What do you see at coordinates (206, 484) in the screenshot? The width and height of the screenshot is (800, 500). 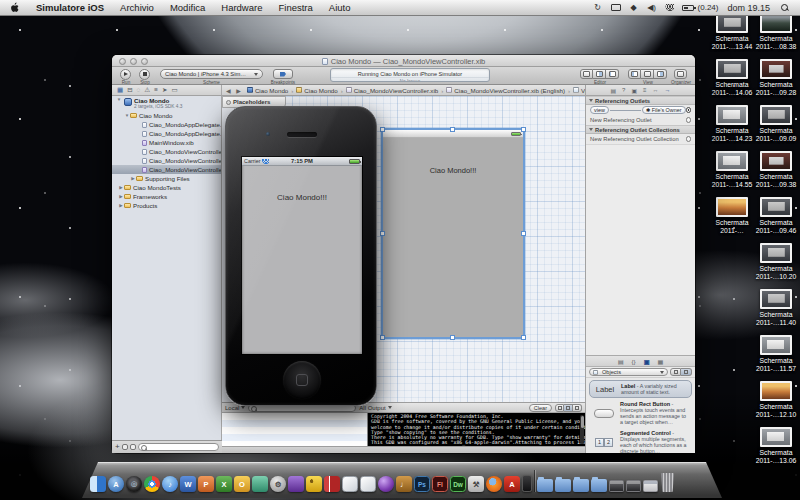 I see `dock-item: P` at bounding box center [206, 484].